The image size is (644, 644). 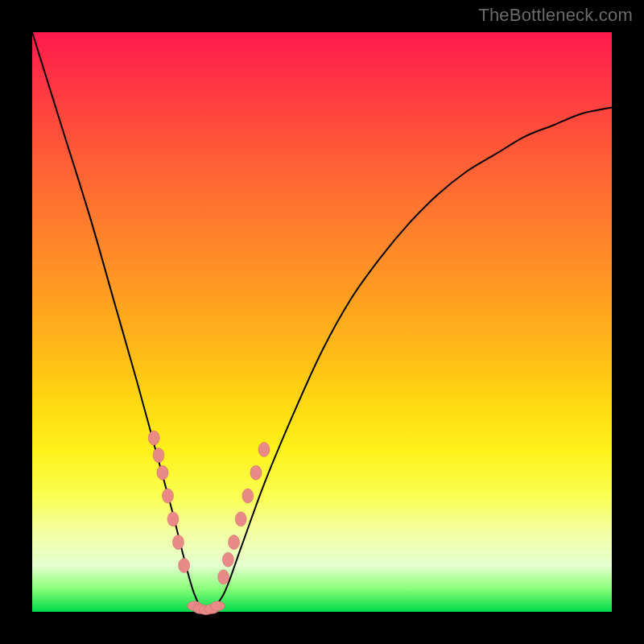 I want to click on highlight-dots-left, so click(x=169, y=502).